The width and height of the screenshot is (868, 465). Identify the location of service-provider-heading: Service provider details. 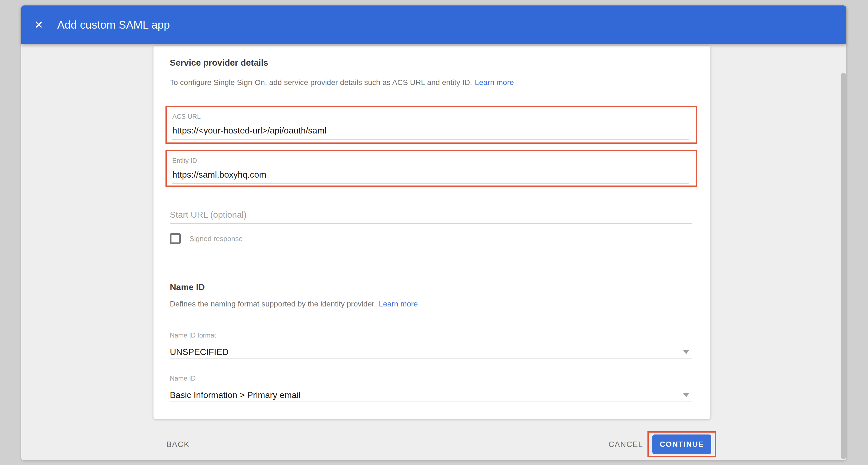
(431, 63).